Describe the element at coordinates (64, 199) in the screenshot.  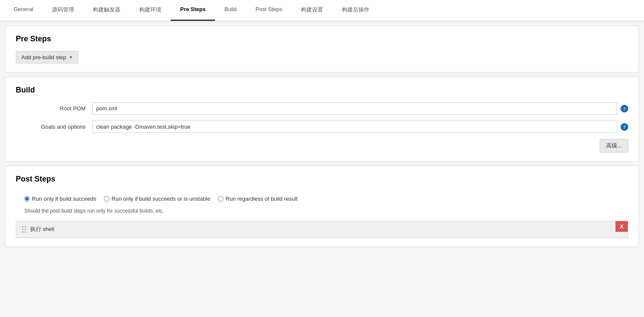
I see `radio-succeeds-label: Run only if build succeeds` at that location.